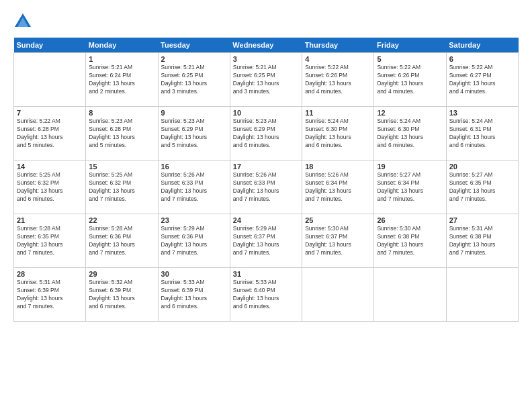 The width and height of the screenshot is (532, 411). Describe the element at coordinates (338, 220) in the screenshot. I see `day-number: 25` at that location.